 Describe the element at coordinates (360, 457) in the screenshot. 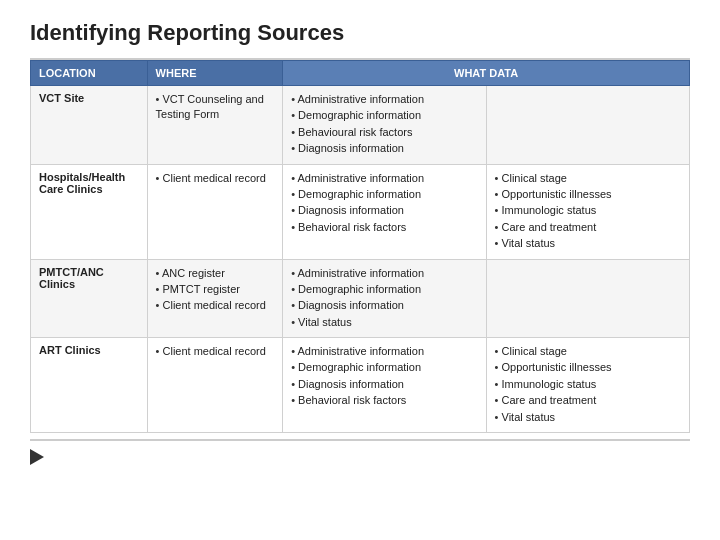

I see `footer` at that location.